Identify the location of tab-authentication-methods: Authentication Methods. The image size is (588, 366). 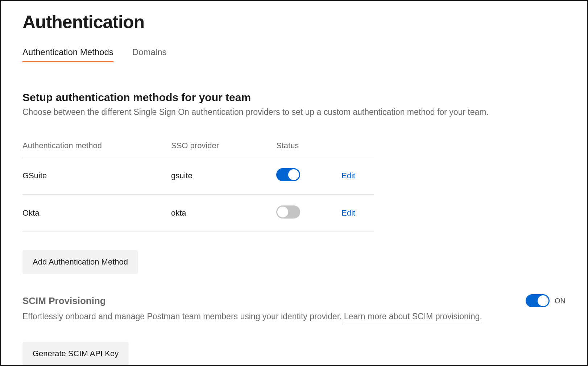
(68, 55).